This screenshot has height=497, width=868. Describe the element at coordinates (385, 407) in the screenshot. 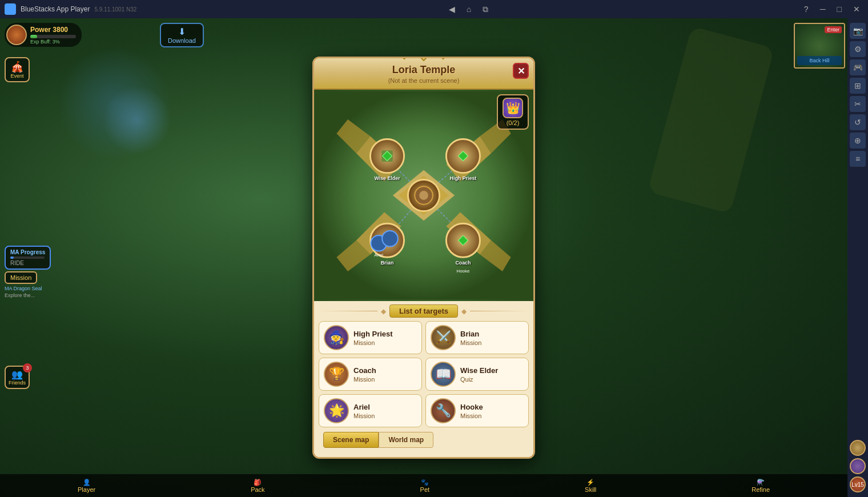

I see `ariel-name: Ariel` at that location.